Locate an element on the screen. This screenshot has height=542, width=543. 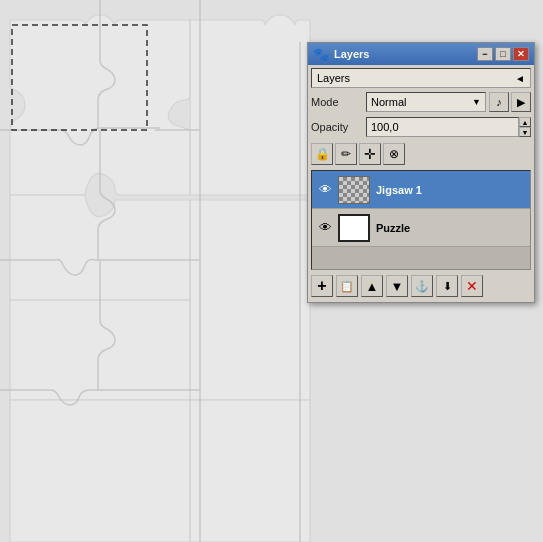
opacity-down: ▼ is located at coordinates (525, 132).